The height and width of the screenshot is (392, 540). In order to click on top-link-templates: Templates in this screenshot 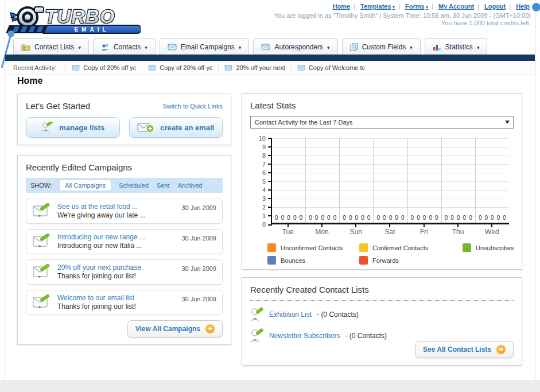, I will do `click(378, 6)`.